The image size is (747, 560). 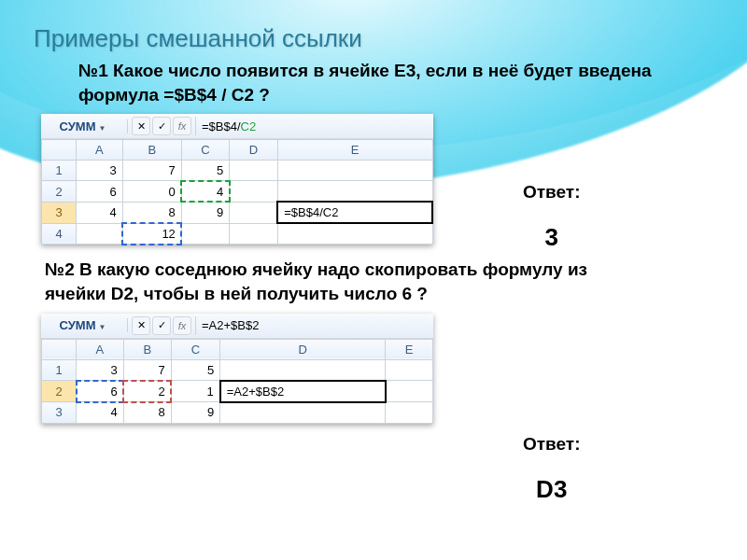 I want to click on cell: 1, so click(x=196, y=392).